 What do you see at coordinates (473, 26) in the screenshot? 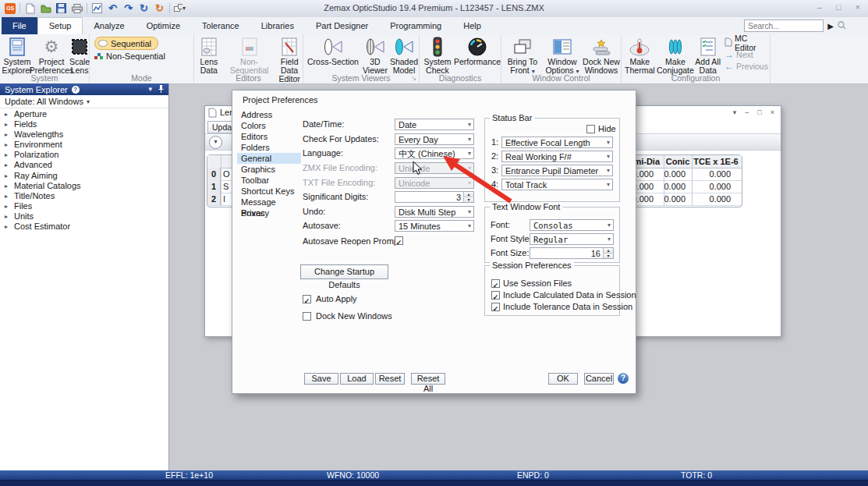
I see `tab-help: Help` at bounding box center [473, 26].